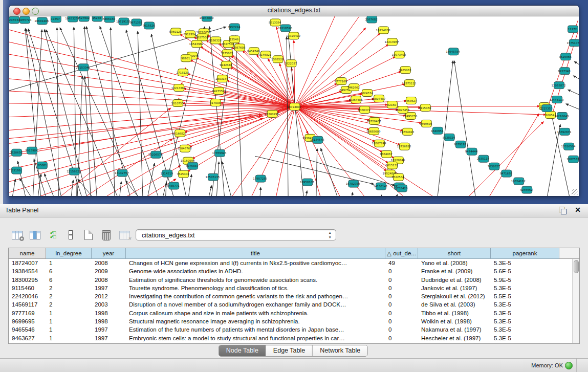 The width and height of the screenshot is (588, 372). What do you see at coordinates (404, 146) in the screenshot?
I see `graph-node: 18756928` at bounding box center [404, 146].